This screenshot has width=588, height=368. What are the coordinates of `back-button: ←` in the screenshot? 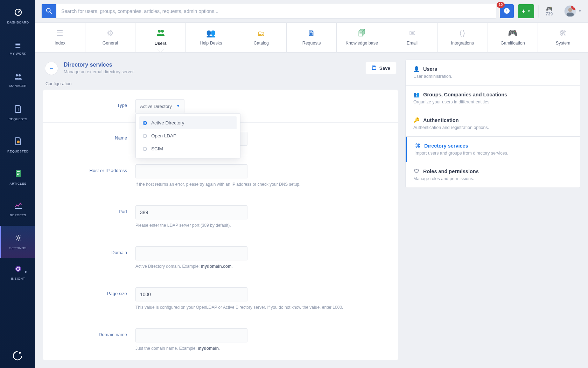 It's located at (51, 68).